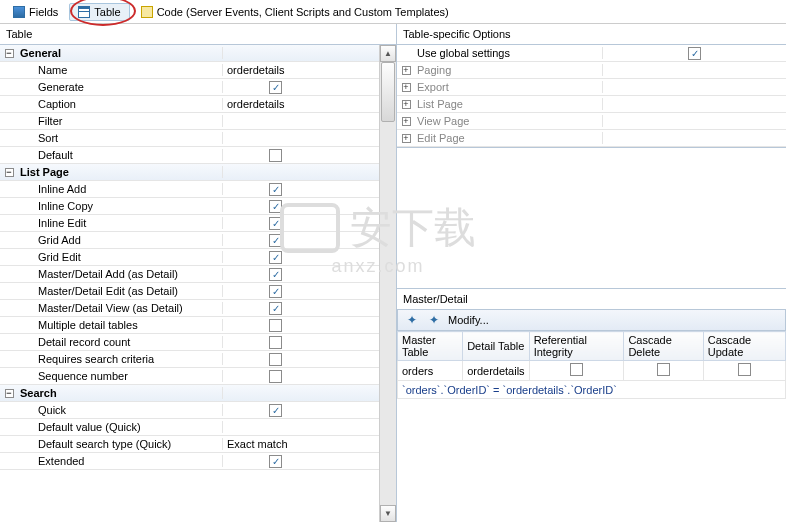 This screenshot has height=522, width=786. What do you see at coordinates (744, 370) in the screenshot?
I see `cu-checkbox` at bounding box center [744, 370].